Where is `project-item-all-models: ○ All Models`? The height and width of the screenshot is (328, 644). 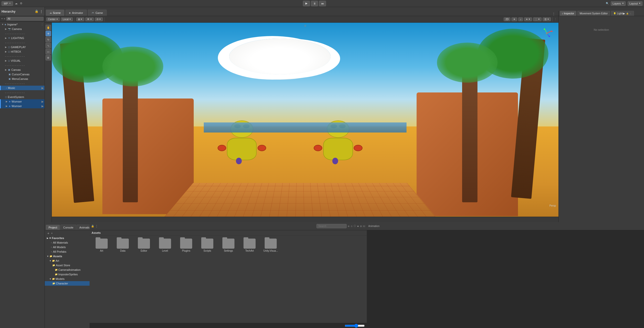
project-item-all-models: ○ All Models is located at coordinates (67, 247).